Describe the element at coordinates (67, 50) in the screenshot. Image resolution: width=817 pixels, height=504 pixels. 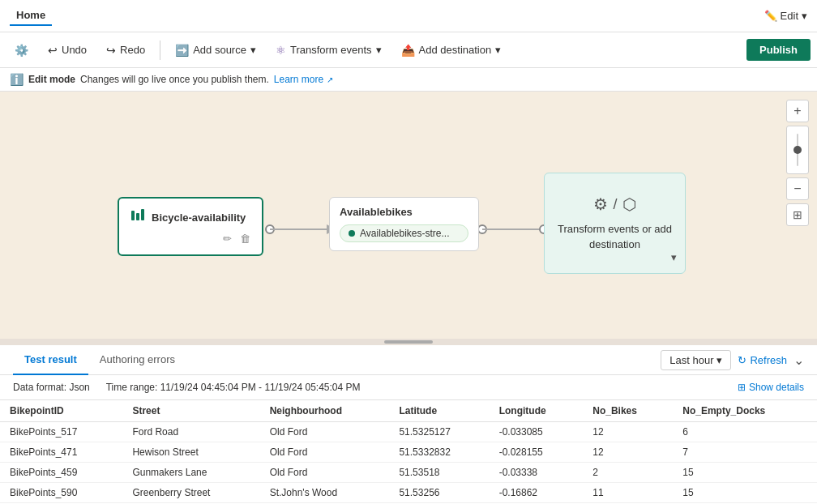
I see `undo-button: ↩ Undo` at that location.